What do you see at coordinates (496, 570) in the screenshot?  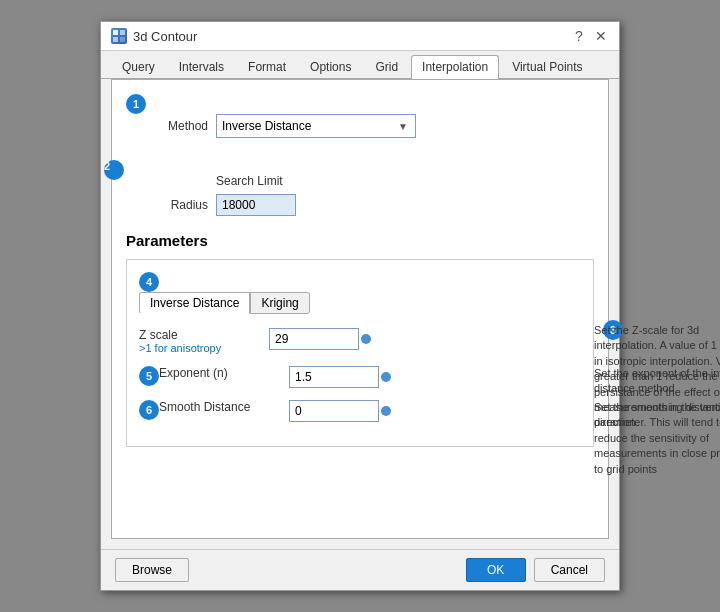 I see `ok-button: OK` at bounding box center [496, 570].